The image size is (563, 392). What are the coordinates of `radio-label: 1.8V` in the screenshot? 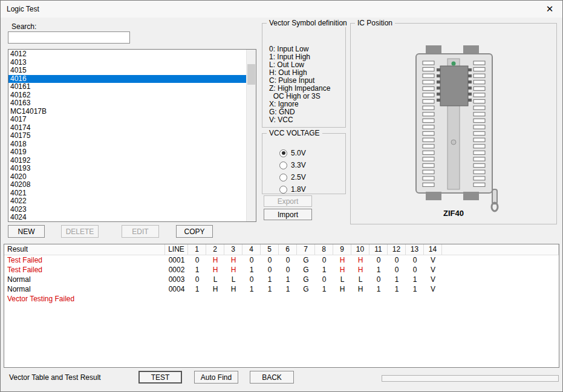 It's located at (299, 189).